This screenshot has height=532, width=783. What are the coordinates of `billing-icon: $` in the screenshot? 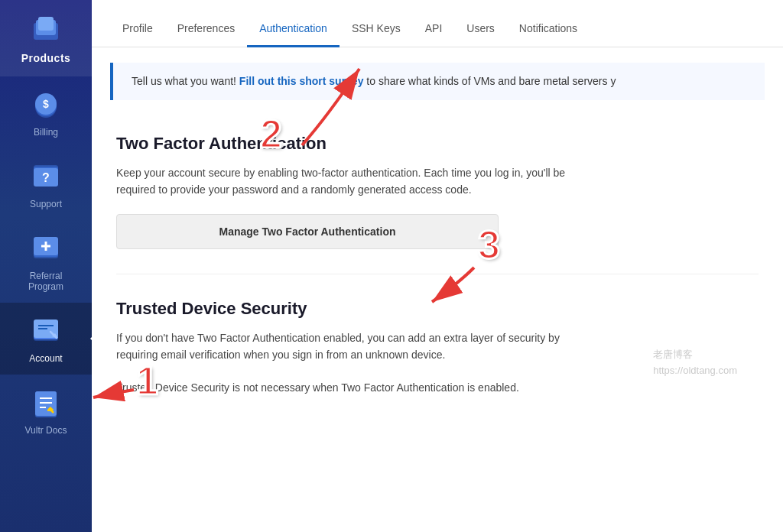 It's located at (46, 105).